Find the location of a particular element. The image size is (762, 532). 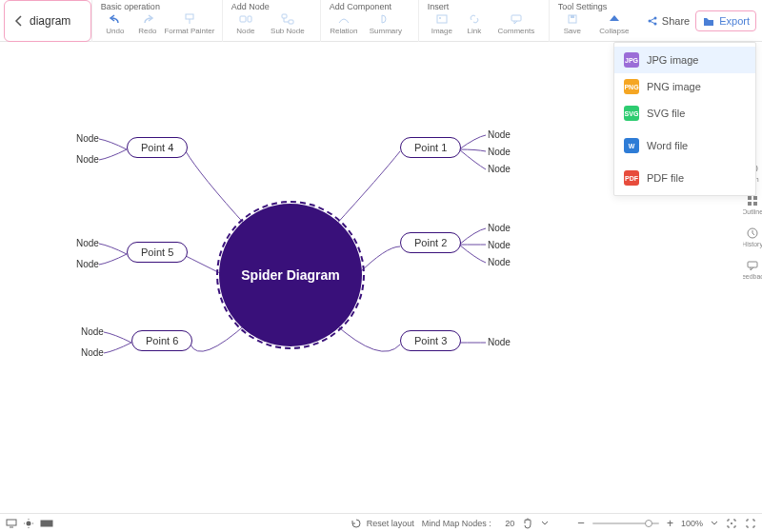

sun-icon is located at coordinates (29, 523).